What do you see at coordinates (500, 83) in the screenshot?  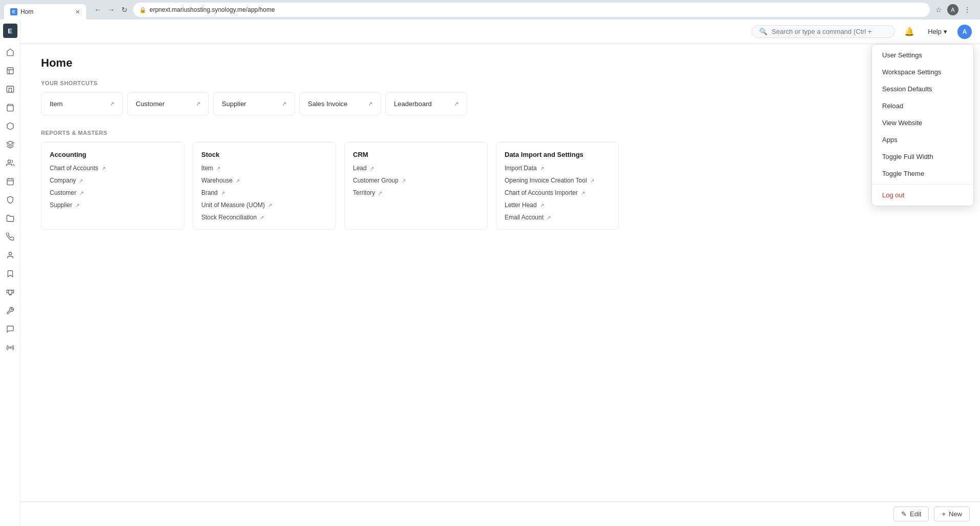 I see `shortcuts-section-label: Your Shortcuts` at bounding box center [500, 83].